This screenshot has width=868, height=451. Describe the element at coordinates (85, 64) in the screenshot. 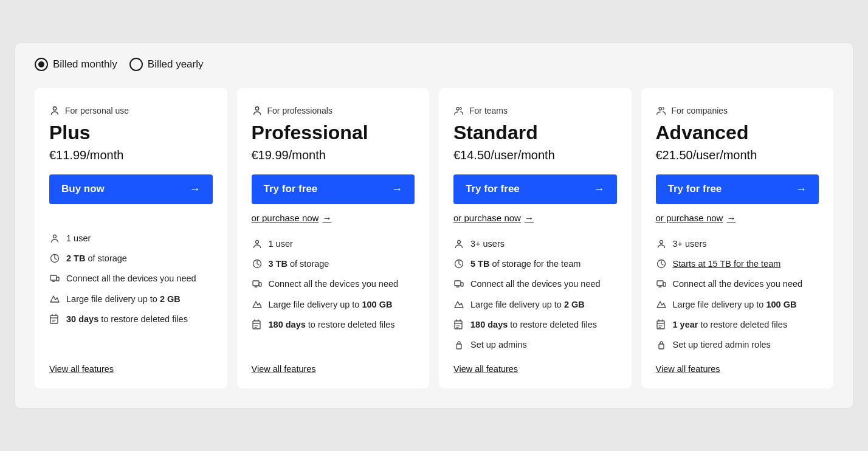

I see `billing-monthly-label: Billed monthly` at that location.